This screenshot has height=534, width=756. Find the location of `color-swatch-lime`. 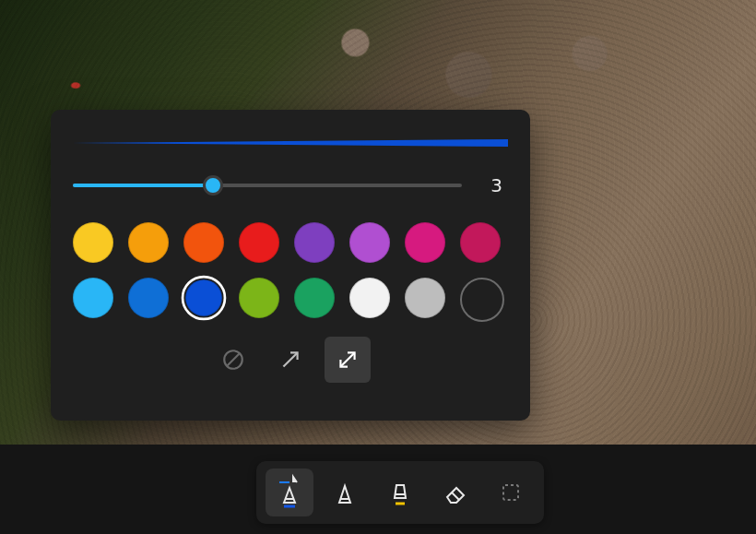

color-swatch-lime is located at coordinates (259, 298).